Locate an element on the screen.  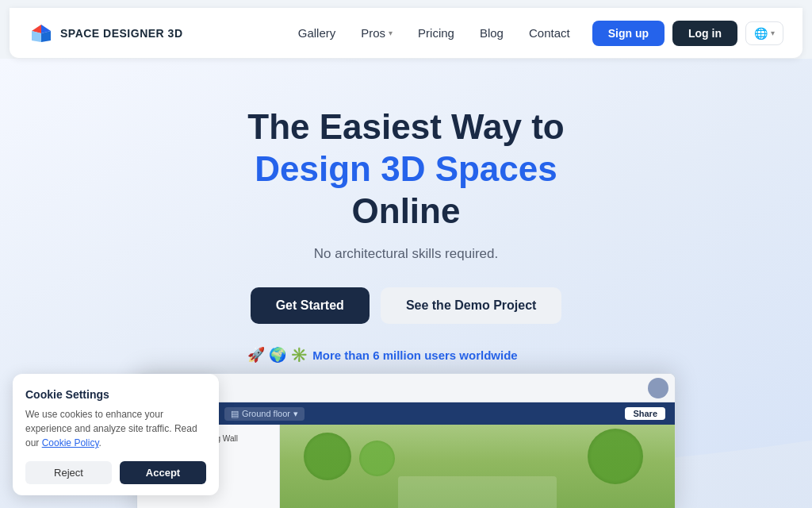
floor-chevron-icon: ▾ is located at coordinates (296, 414).